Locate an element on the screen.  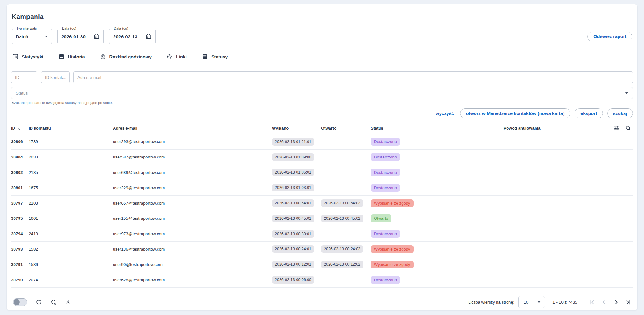
cell-contact-id: 1739 is located at coordinates (71, 141).